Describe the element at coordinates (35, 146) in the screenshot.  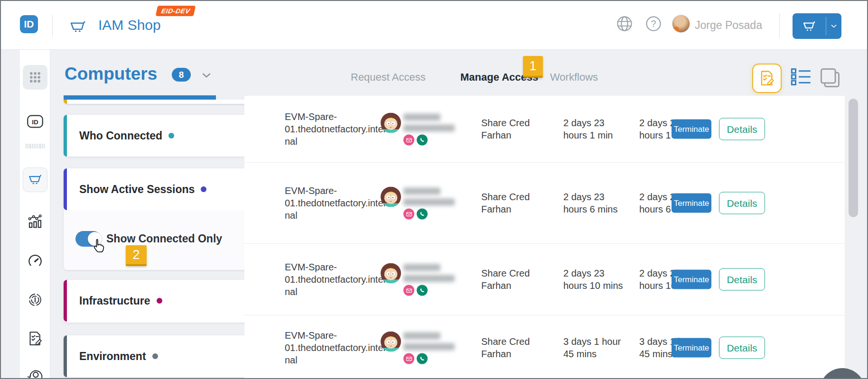
I see `sidebar-collapse-dashes` at that location.